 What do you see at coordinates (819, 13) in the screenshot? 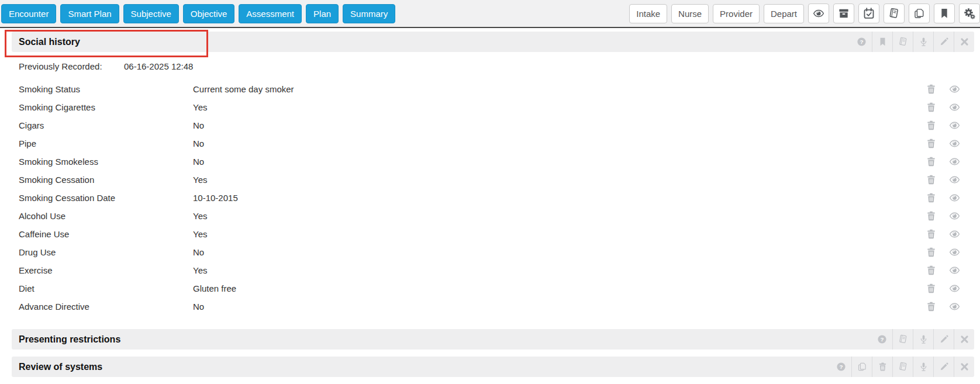
I see `toolbar-eye-button` at bounding box center [819, 13].